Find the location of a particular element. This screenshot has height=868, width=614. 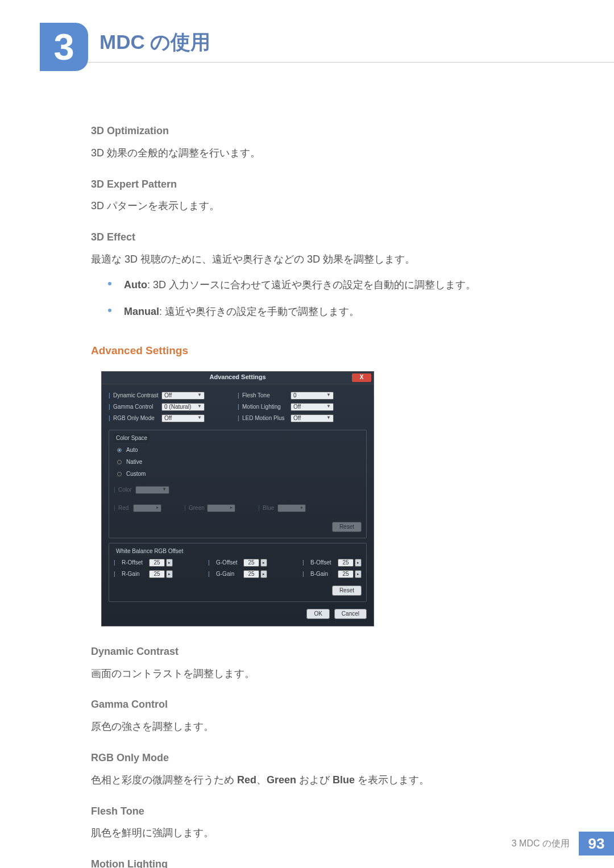

text-flesh-tone: 肌色を鮮明に強調します。 is located at coordinates (330, 833).